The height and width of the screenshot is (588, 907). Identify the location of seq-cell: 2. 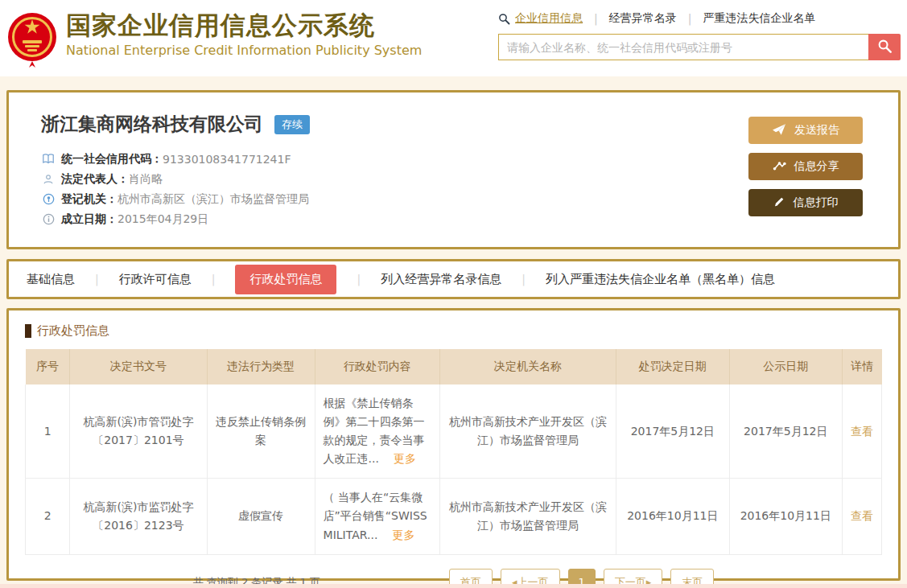
(48, 516).